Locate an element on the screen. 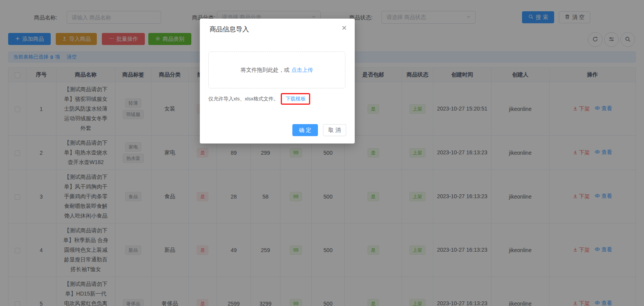  upload-tip-row: 仅允许导入xls、xlsx格式文件。 下载模板 is located at coordinates (259, 99).